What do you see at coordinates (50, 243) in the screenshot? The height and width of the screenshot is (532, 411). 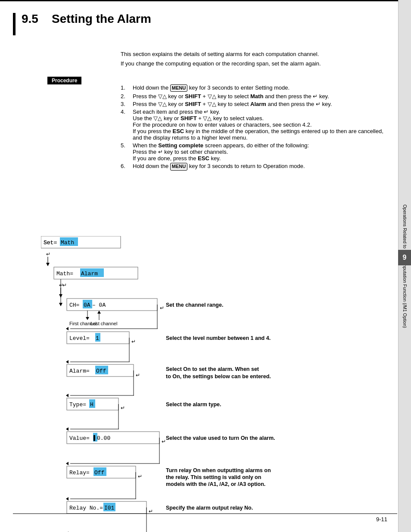 I see `set-math-text2: Set=` at bounding box center [50, 243].